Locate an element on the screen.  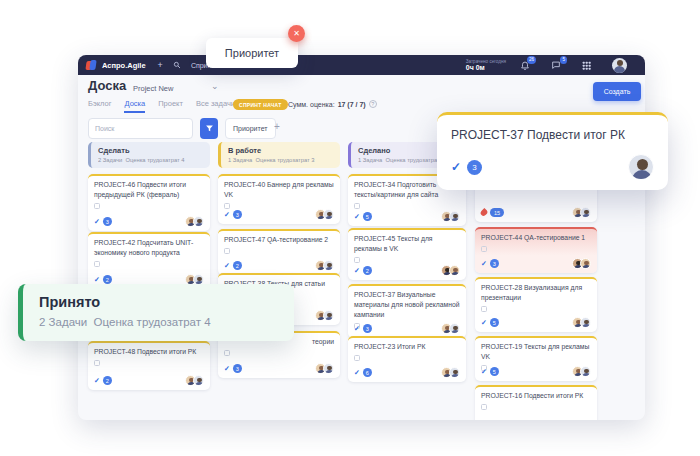
accepted-meta: 2 Задачи Оценка трудозатрат 4 is located at coordinates (166, 322).